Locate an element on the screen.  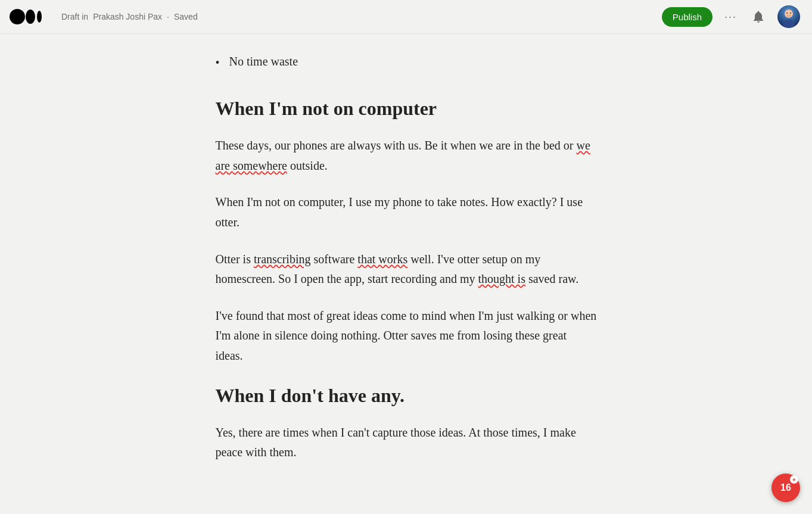
section1-heading: When I'm not on computer is located at coordinates (406, 108).